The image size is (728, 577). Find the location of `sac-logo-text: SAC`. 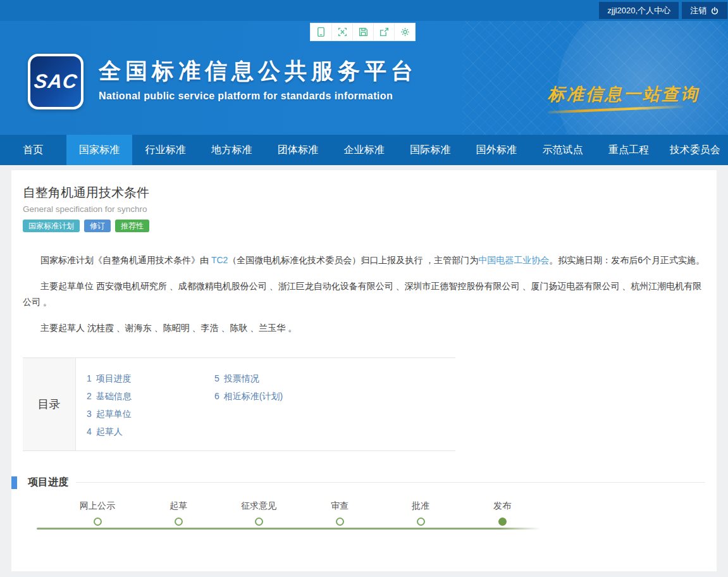

sac-logo-text: SAC is located at coordinates (56, 82).